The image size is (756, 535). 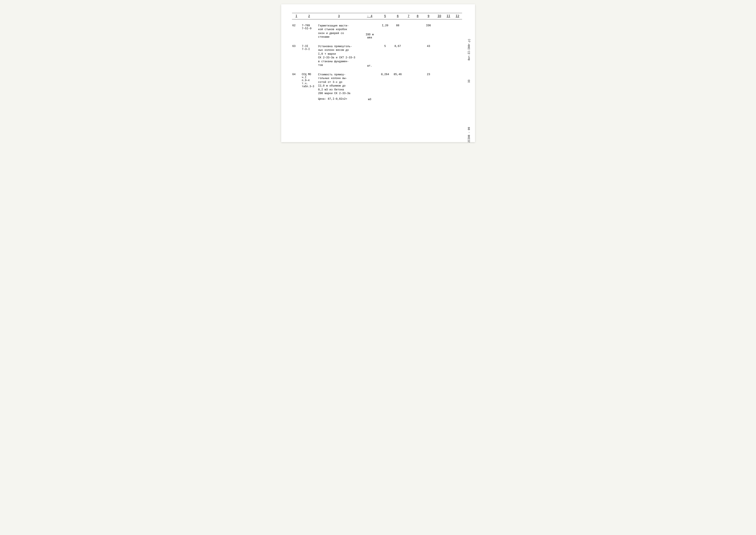 I want to click on row-63-unit-line1: шт., so click(x=370, y=66).